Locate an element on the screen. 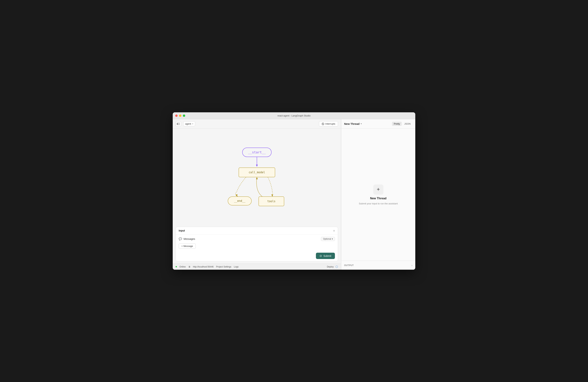 This screenshot has width=588, height=382. arrowhead-start-to-model is located at coordinates (257, 166).